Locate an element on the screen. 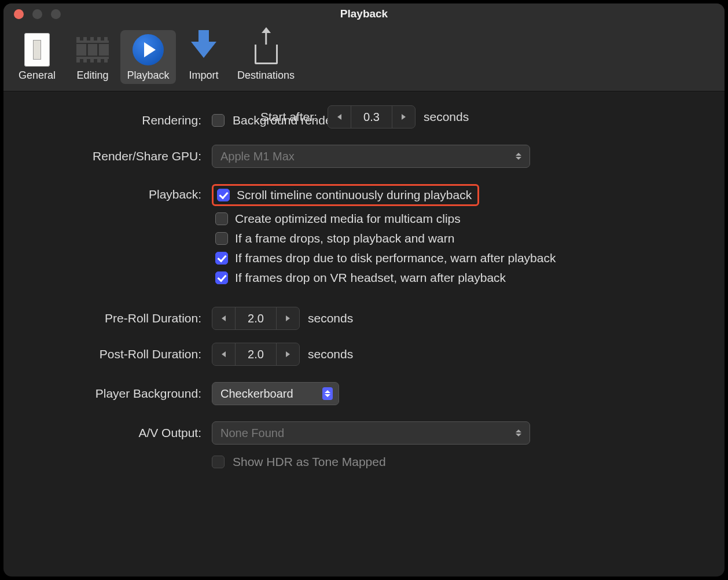 This screenshot has width=728, height=580. disk-perf-warn-label: If frames drop due to disk performance, … is located at coordinates (395, 258).